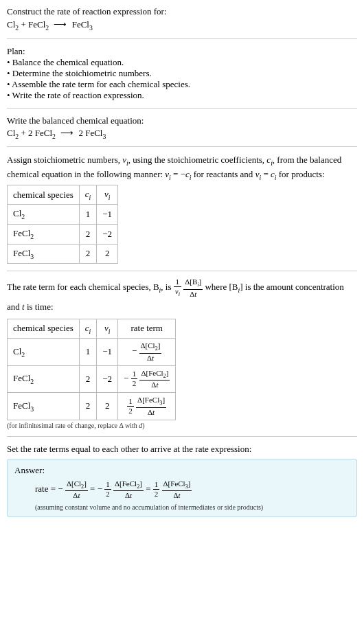 The height and width of the screenshot is (625, 364). I want to click on ans-cl2-den: Δt, so click(77, 495).